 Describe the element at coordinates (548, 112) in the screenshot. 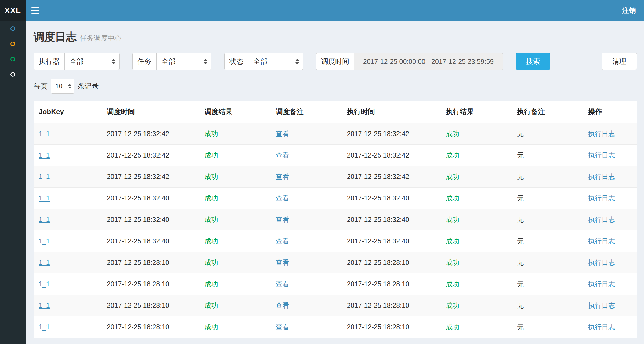

I see `column-header: 执行备注` at that location.